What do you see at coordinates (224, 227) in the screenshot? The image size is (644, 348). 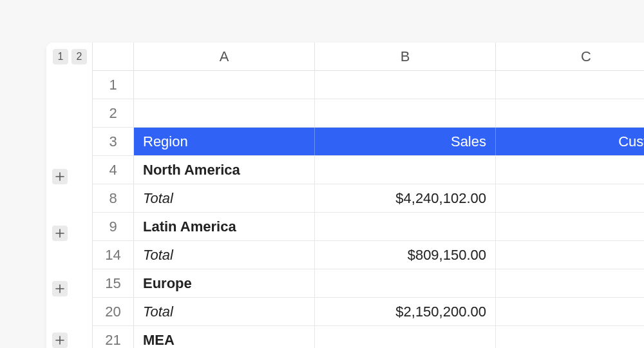 I see `cell-region-name: Latin America` at bounding box center [224, 227].